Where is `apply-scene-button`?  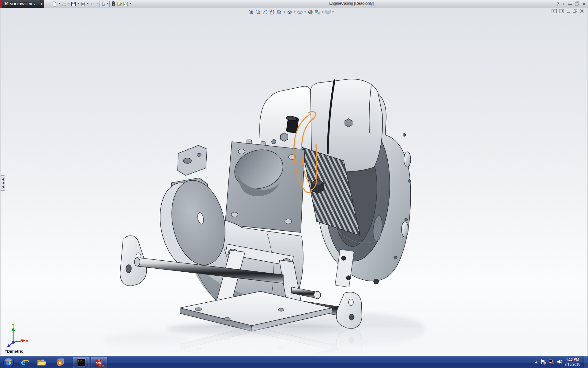
apply-scene-button is located at coordinates (317, 12).